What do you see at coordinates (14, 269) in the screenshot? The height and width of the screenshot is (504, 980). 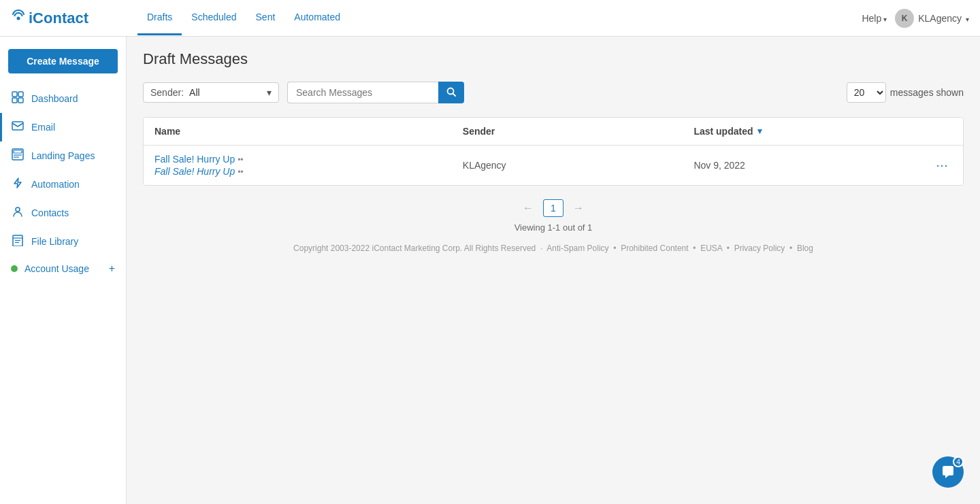 I see `account-usage-dot` at bounding box center [14, 269].